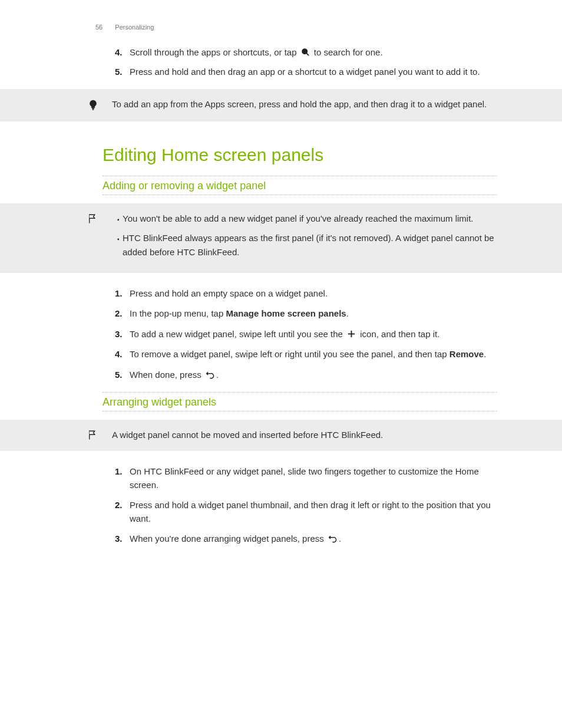  I want to click on note-box-2-text: A widget panel cannot be moved and inser…, so click(305, 435).